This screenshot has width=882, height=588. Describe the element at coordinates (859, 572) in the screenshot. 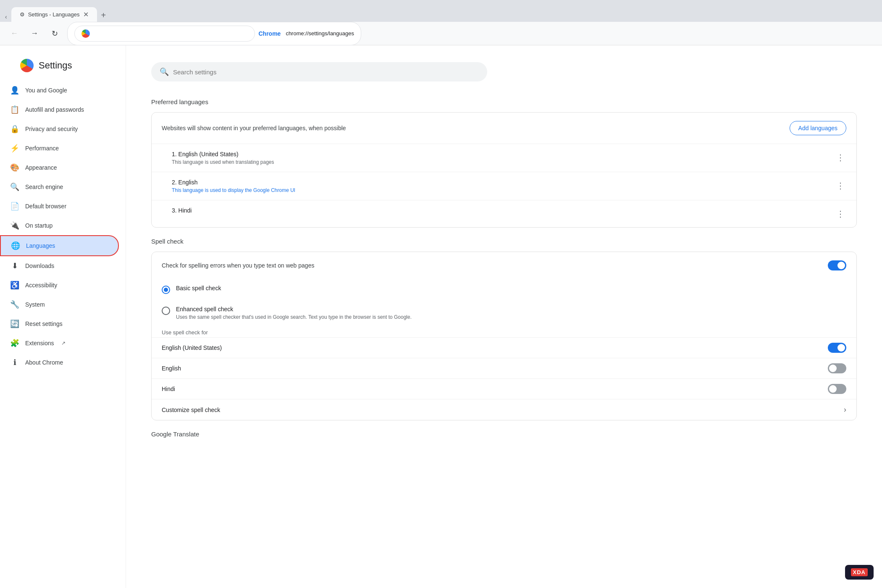

I see `xda-box: XDA` at that location.